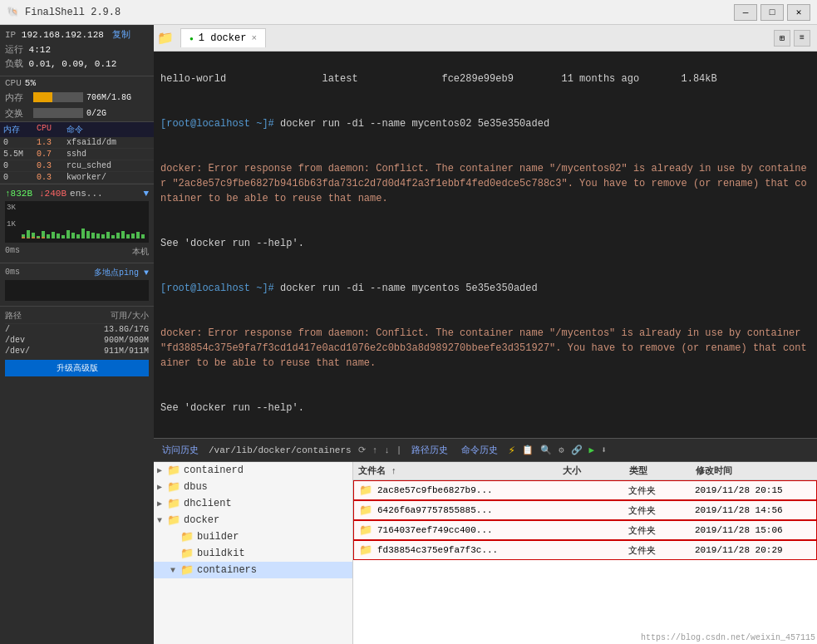  Describe the element at coordinates (76, 98) in the screenshot. I see `memory-row: 内存 706M/1.8G` at that location.